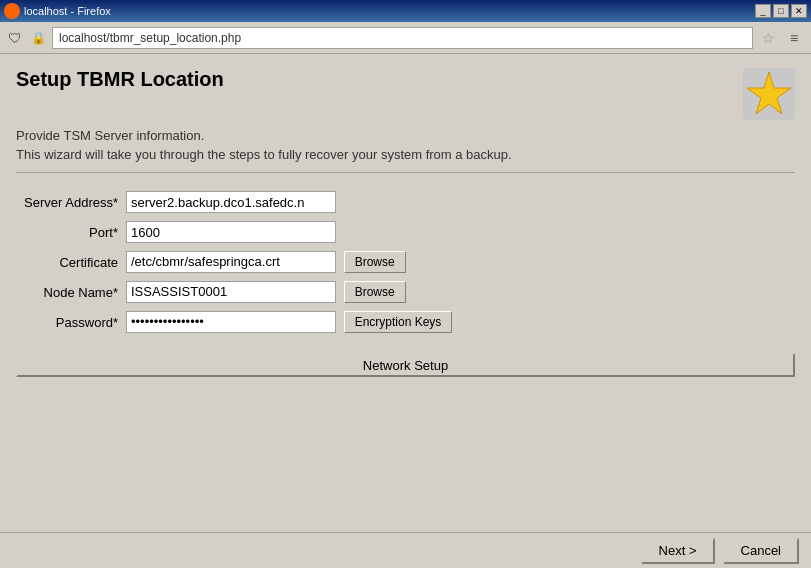  I want to click on port-row: Port*, so click(406, 232).